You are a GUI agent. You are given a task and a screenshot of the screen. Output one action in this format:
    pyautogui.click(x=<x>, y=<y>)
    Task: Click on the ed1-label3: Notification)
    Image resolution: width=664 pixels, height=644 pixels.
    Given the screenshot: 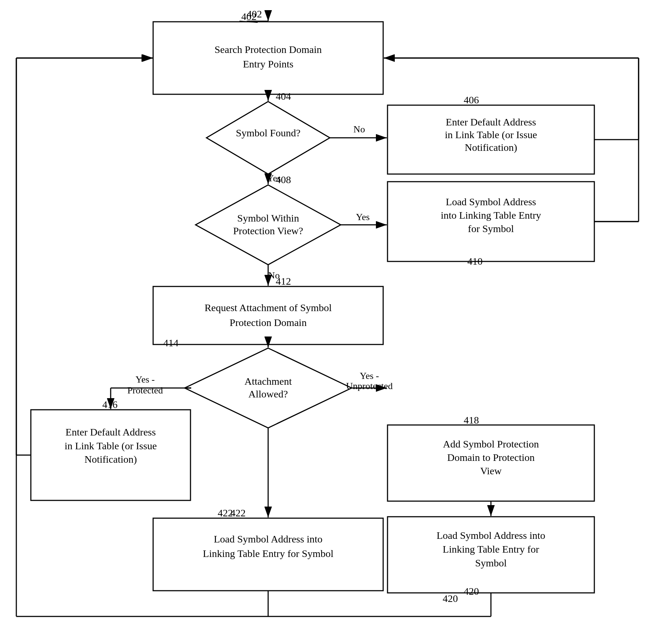 What is the action you would take?
    pyautogui.click(x=491, y=147)
    